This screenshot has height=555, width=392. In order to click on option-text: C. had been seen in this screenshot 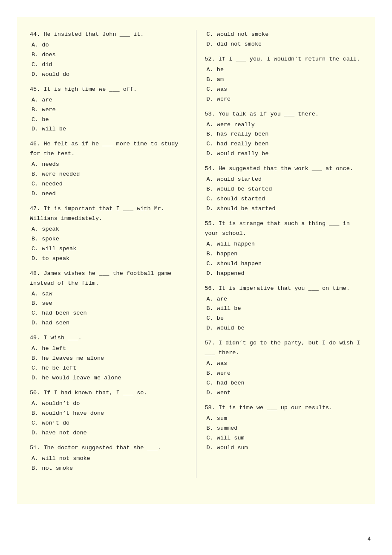, I will do `click(109, 314)`.